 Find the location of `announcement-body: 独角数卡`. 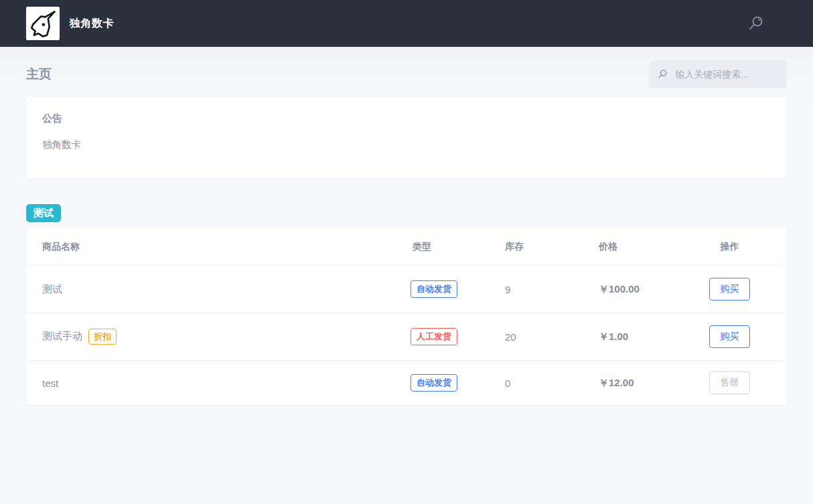

announcement-body: 独角数卡 is located at coordinates (406, 145).